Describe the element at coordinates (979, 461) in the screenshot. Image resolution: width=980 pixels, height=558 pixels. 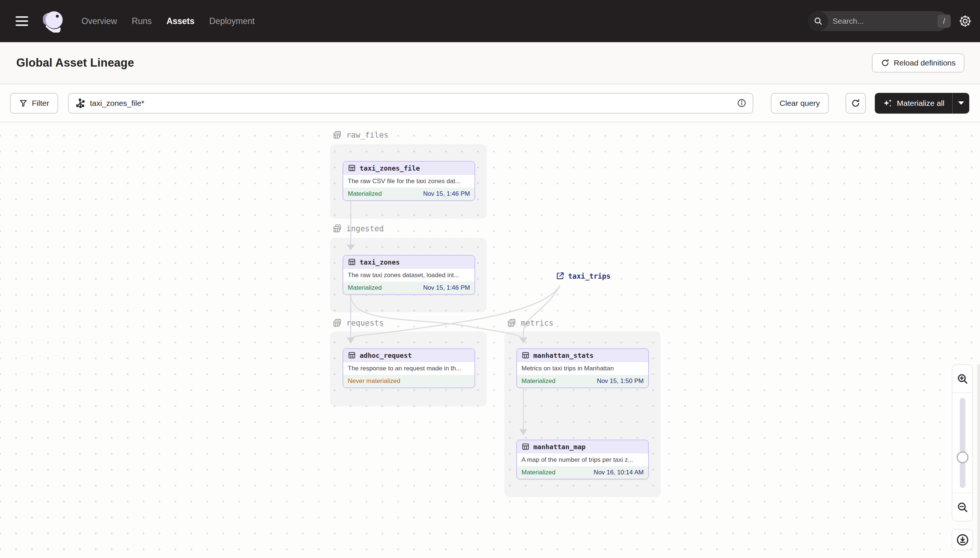
I see `canvas-scrollbar` at that location.